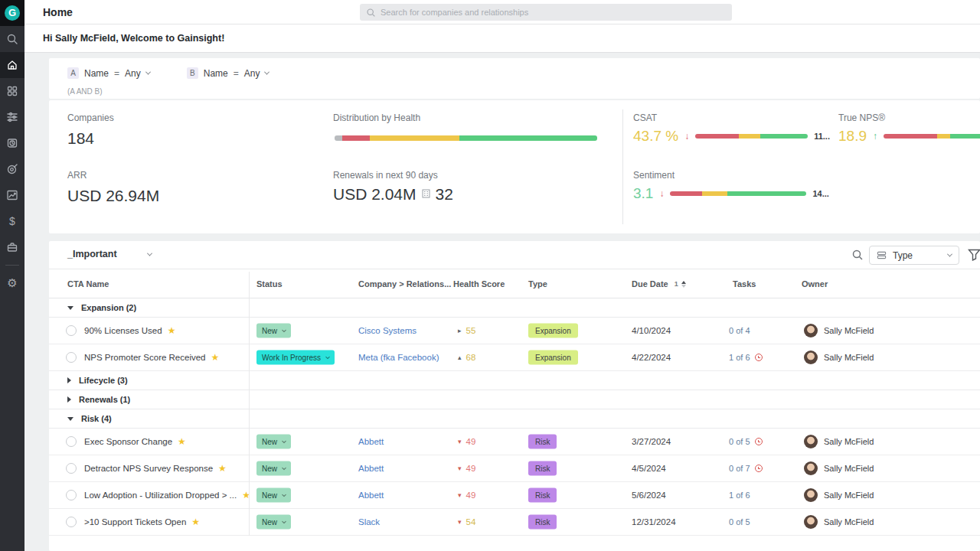 The image size is (980, 551). What do you see at coordinates (514, 468) in the screenshot?
I see `table-row: Detractor NPS Survey Response★NewAbbett▾…` at bounding box center [514, 468].